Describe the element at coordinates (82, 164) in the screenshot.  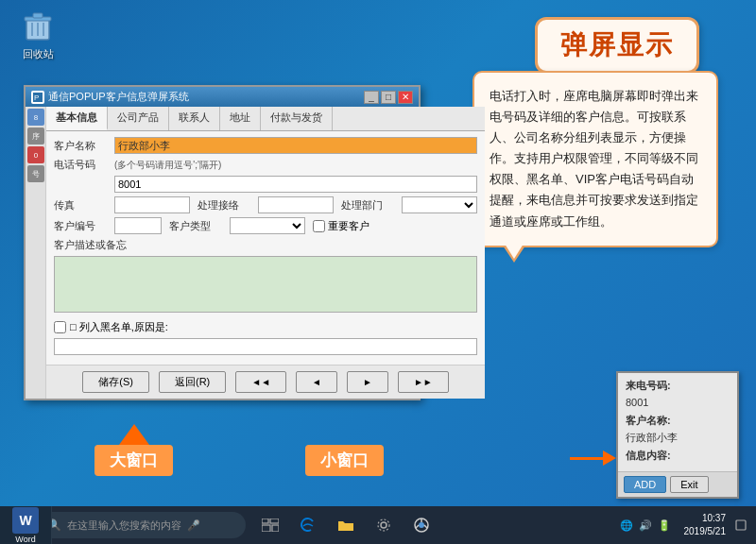
I see `phone-label: 电话号码` at that location.